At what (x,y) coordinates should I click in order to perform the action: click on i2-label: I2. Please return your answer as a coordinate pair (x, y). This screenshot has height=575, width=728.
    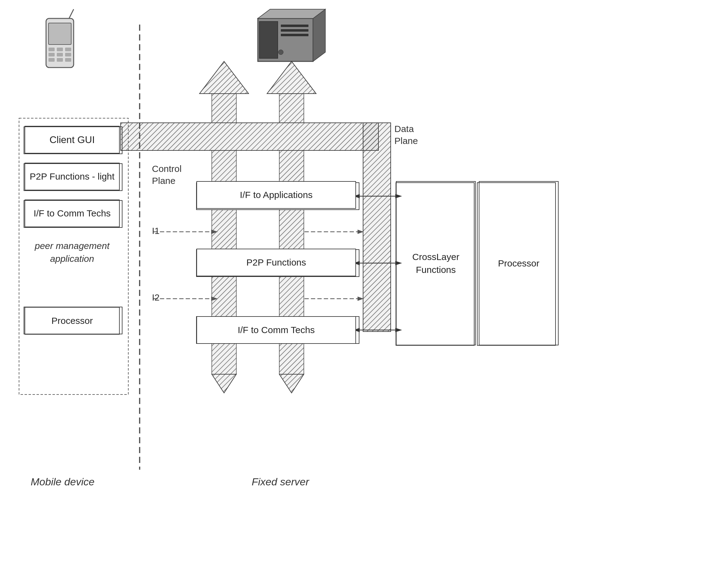
    Looking at the image, I should click on (155, 298).